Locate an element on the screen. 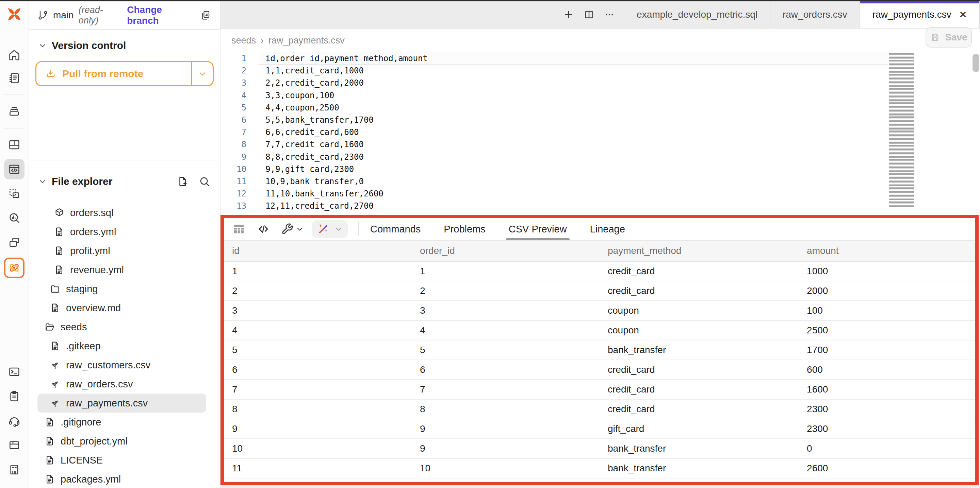 The image size is (980, 488). table-row: 10 9 bank_transfer 0 is located at coordinates (600, 449).